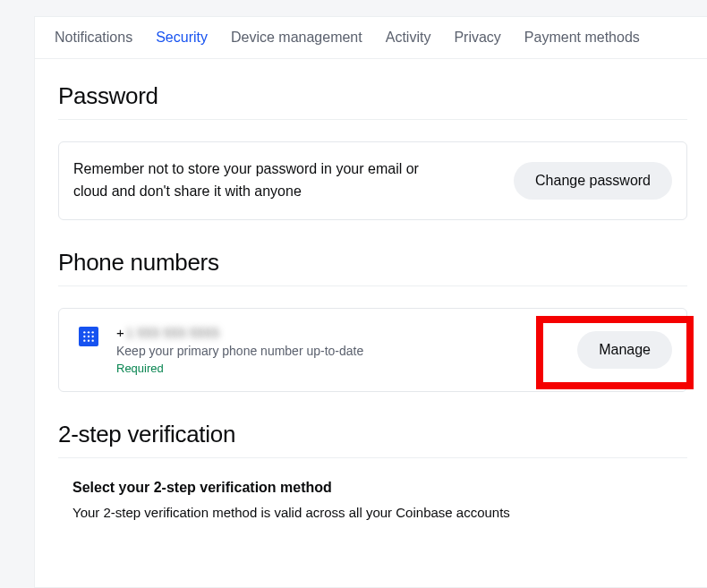 This screenshot has width=707, height=588. Describe the element at coordinates (625, 350) in the screenshot. I see `manage-phone-button: Manage` at that location.